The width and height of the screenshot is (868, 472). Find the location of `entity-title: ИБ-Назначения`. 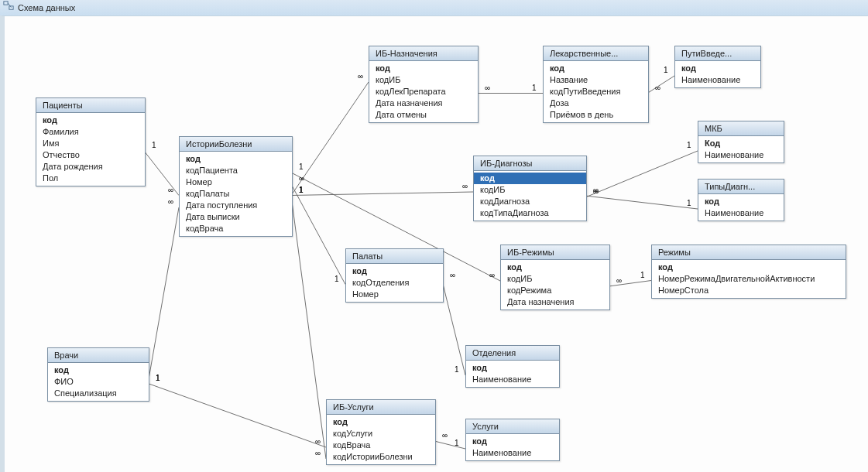

entity-title: ИБ-Назначения is located at coordinates (424, 54).